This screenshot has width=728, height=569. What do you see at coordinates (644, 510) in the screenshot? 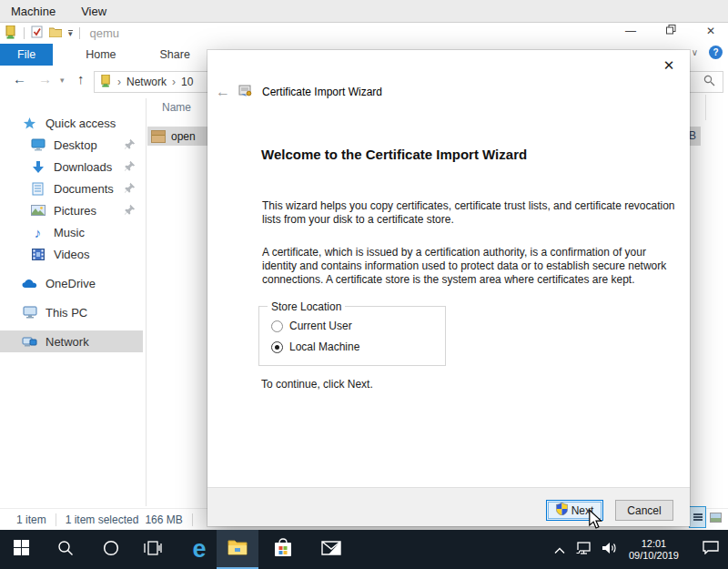
I see `cancel-button: Cancel` at bounding box center [644, 510].